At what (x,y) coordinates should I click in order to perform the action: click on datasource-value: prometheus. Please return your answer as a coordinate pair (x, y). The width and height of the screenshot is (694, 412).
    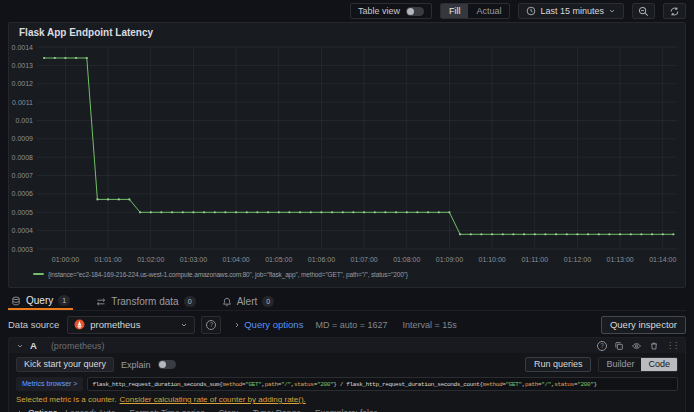
    Looking at the image, I should click on (115, 324).